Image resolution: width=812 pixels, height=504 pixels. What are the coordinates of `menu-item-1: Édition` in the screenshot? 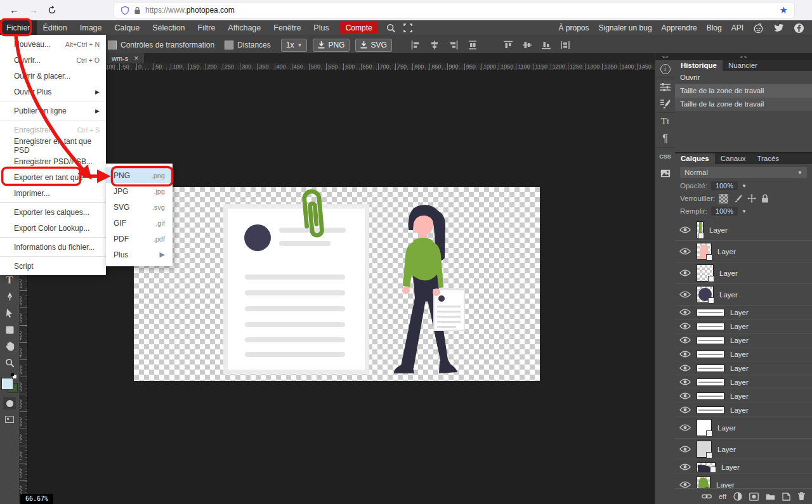 It's located at (55, 28).